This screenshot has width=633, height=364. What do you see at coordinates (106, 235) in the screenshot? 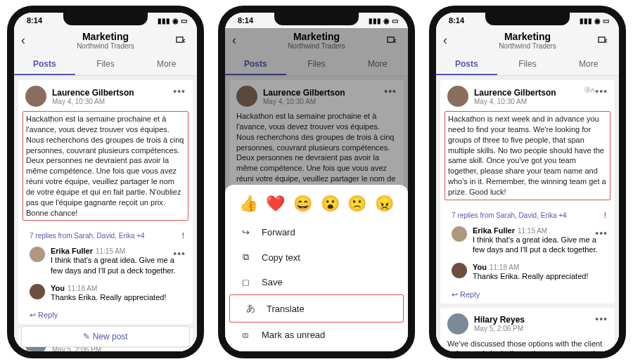
I see `replies-summary: 7 replies from Sarah, David, Erika +4 !` at bounding box center [106, 235].